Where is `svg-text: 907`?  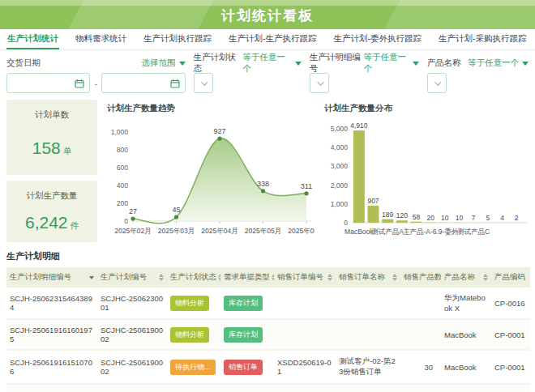
svg-text: 907 is located at coordinates (373, 201).